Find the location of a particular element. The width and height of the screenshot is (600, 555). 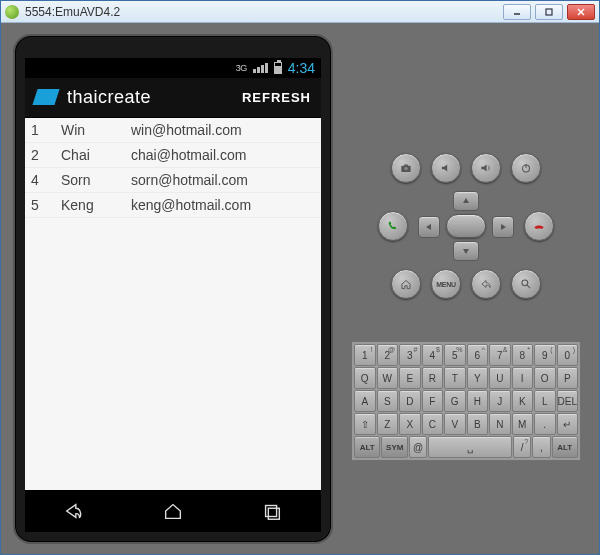

cell-email: chai@hotmail.com is located at coordinates (223, 154).